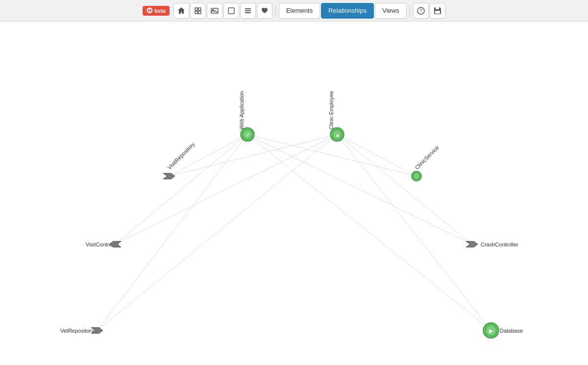 The height and width of the screenshot is (365, 588). Describe the element at coordinates (156, 11) in the screenshot. I see `beta-badge: beta` at that location.